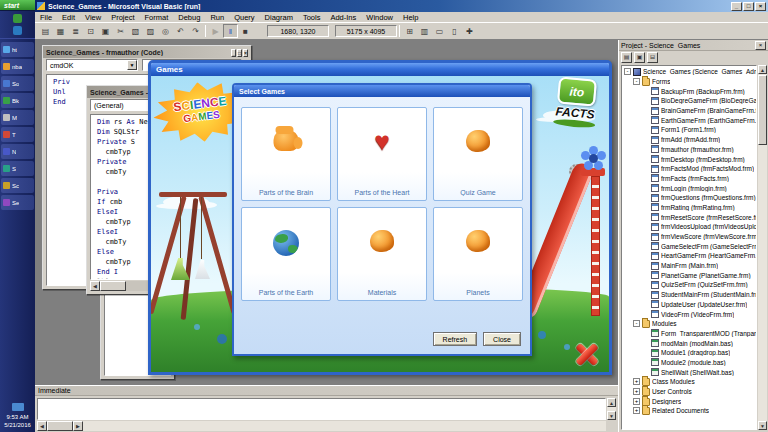 This screenshot has width=768, height=432. Describe the element at coordinates (478, 154) in the screenshot. I see `game-tile: Quiz Game` at that location.